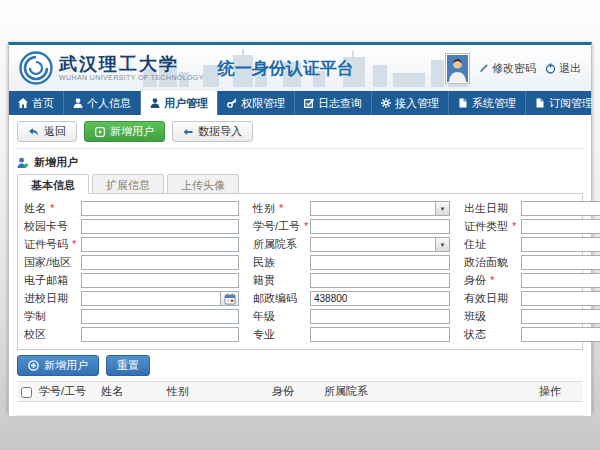  Describe the element at coordinates (160, 244) in the screenshot. I see `id-number-input` at that location.